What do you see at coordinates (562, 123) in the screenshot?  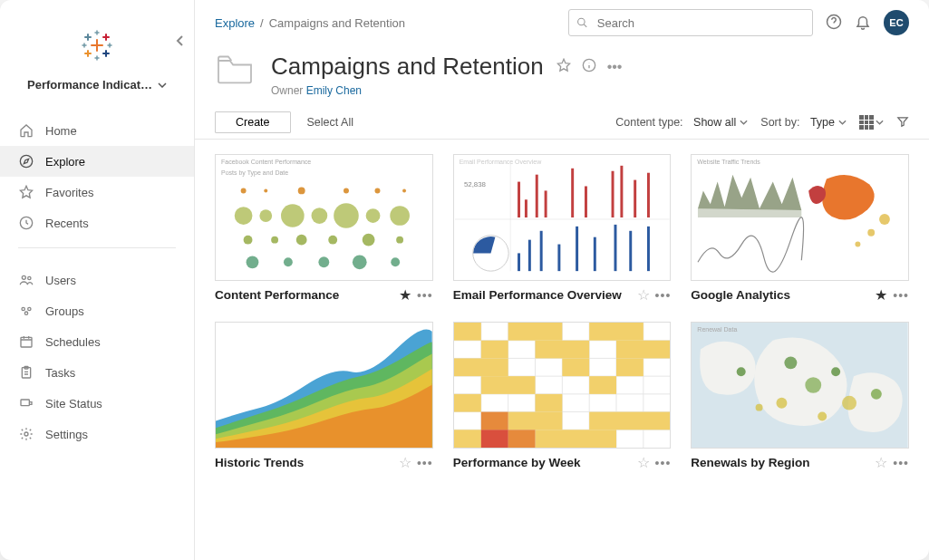 I see `content-toolbar: Create Select All Content type: Show all…` at bounding box center [562, 123].